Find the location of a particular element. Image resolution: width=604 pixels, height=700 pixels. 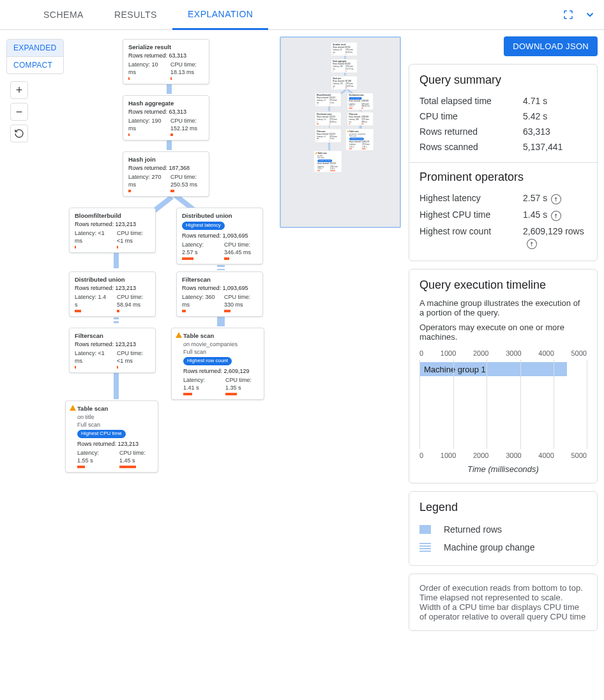

tab-schema: SCHEMA is located at coordinates (64, 15).